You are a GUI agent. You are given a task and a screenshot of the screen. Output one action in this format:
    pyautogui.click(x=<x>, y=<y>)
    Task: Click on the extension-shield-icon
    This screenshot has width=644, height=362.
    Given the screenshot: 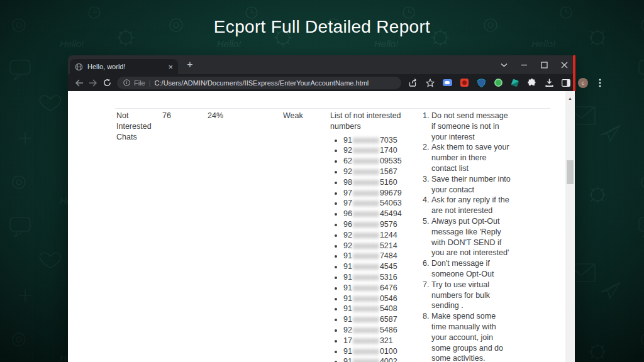 What is the action you would take?
    pyautogui.click(x=481, y=83)
    